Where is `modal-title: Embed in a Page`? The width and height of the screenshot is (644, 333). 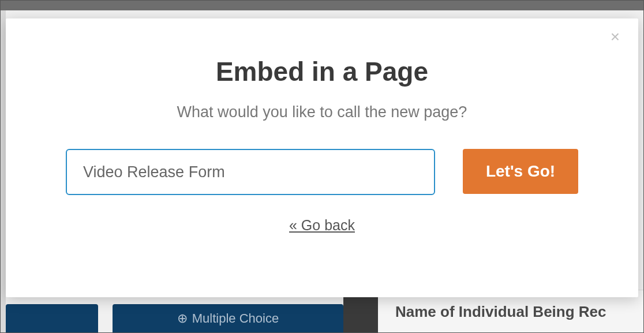
modal-title: Embed in a Page is located at coordinates (322, 72).